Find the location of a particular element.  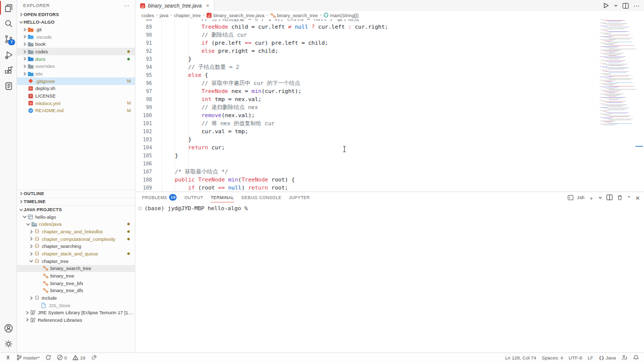

tree-item-.vscode: .vscode is located at coordinates (76, 37).